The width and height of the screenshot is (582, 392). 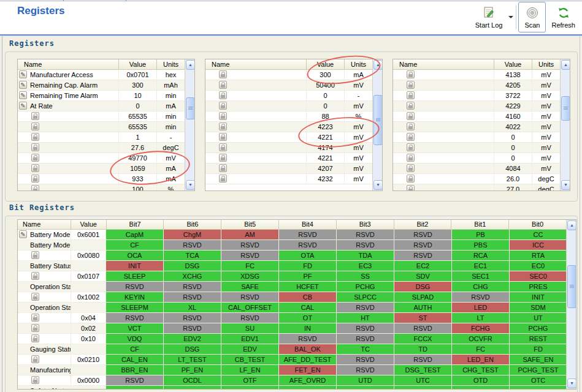 What do you see at coordinates (477, 86) in the screenshot?
I see `register-row: Cell 8 Voltage4205mV` at bounding box center [477, 86].